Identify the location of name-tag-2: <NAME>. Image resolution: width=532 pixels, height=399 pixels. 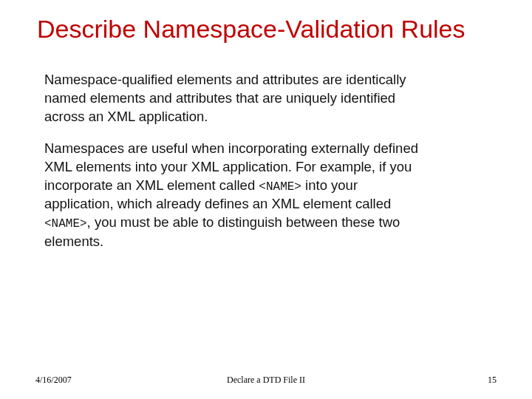
(66, 224).